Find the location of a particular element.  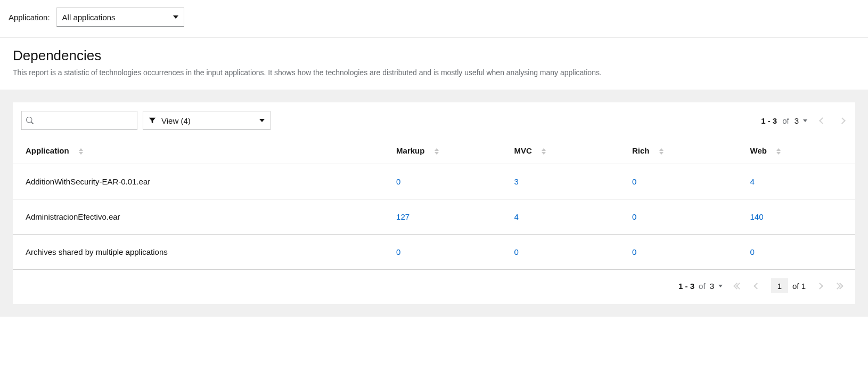

application-dropdown: All applications is located at coordinates (120, 17).